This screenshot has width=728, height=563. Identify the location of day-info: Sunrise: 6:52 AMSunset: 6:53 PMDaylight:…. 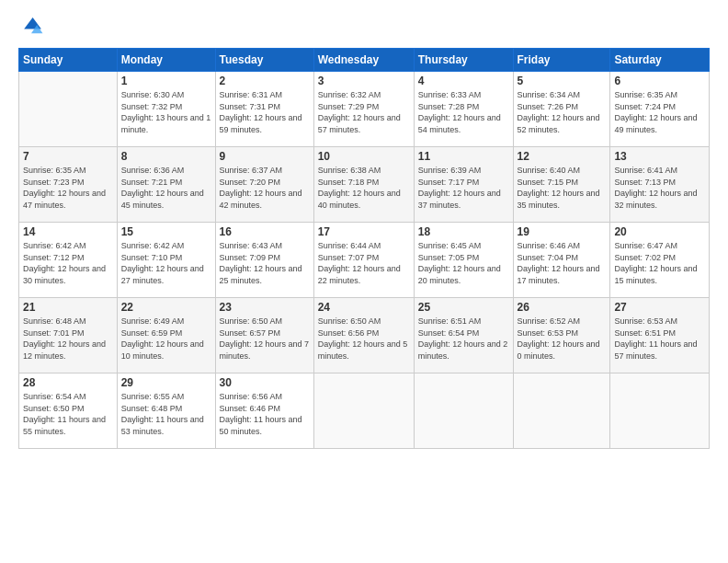
(563, 339).